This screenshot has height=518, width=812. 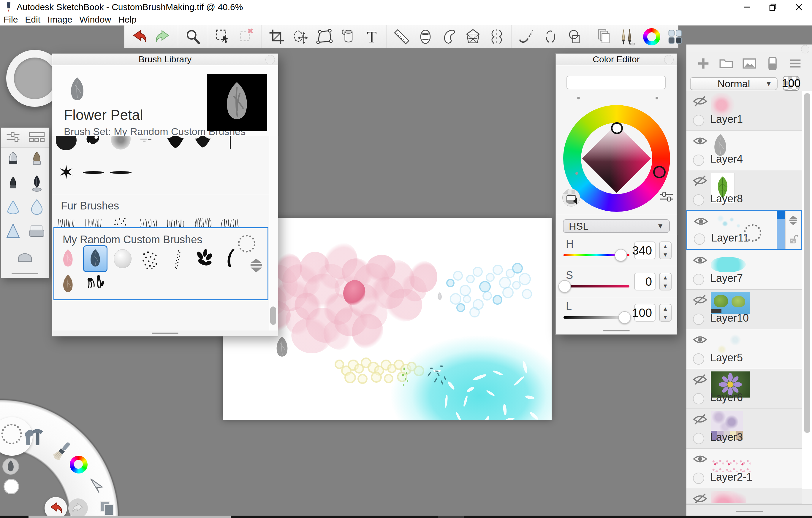 I want to click on add-layer-button, so click(x=703, y=64).